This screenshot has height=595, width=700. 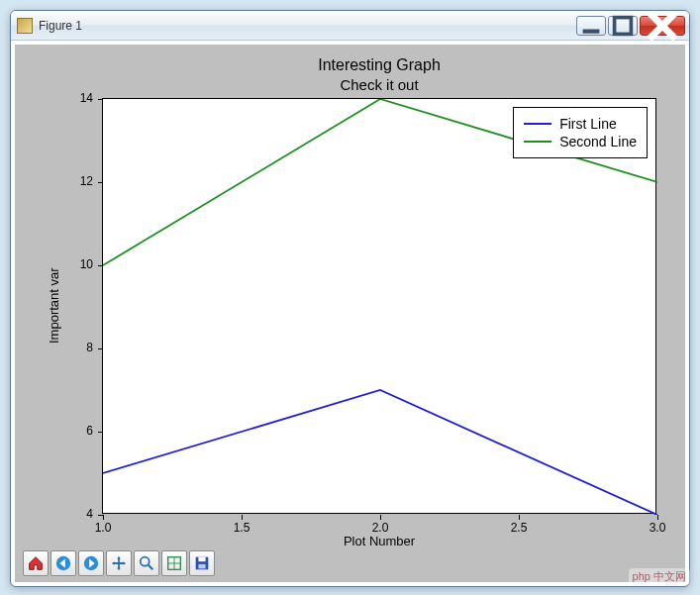 I want to click on xtick-label: 2.0, so click(x=380, y=528).